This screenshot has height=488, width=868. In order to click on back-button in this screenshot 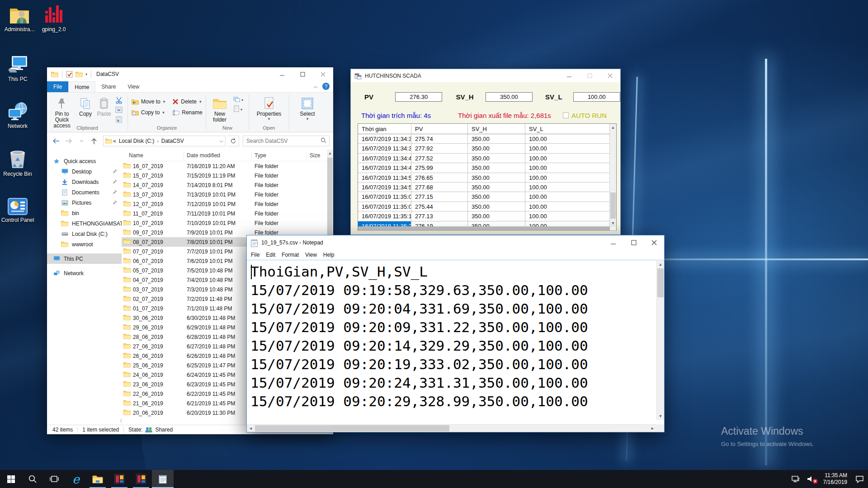, I will do `click(56, 141)`.